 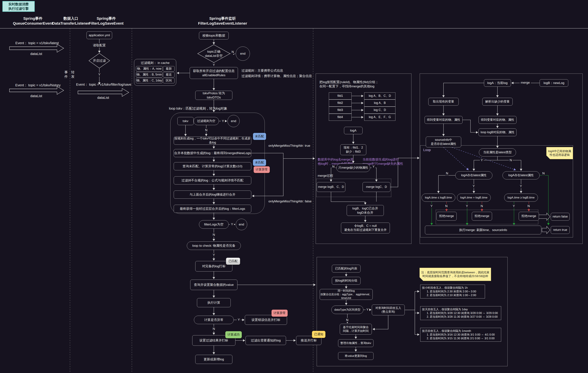 What do you see at coordinates (483, 230) in the screenshot?
I see `execute-merge-box: 执行merge: 刷新time、sourceInfo` at bounding box center [483, 230].